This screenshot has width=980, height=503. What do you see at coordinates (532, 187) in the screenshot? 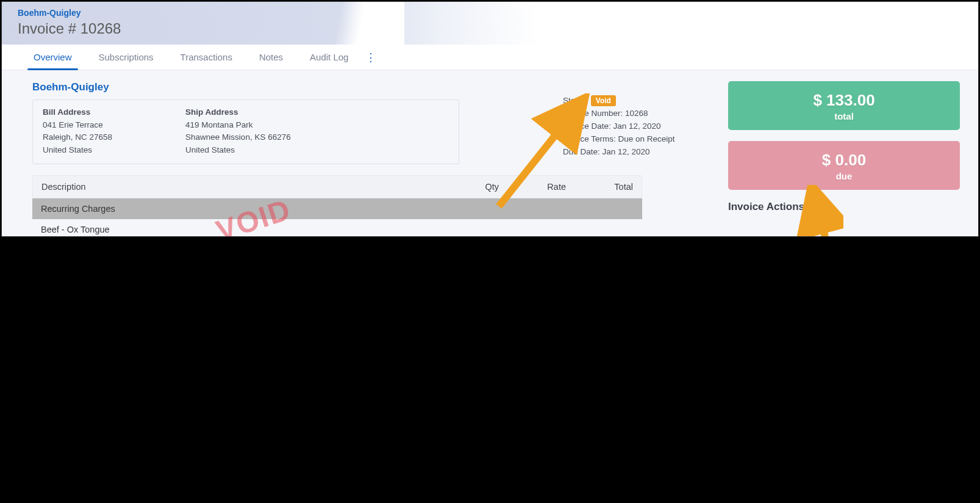
I see `th-rate: Rate` at bounding box center [532, 187].